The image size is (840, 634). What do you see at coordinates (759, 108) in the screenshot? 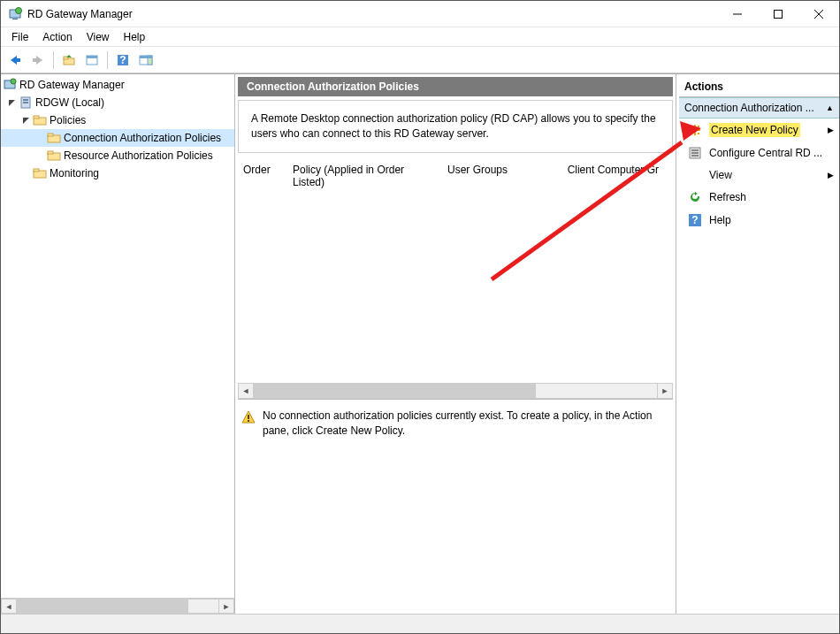
I see `actions-context-header: Connection Authorization ... ▲` at bounding box center [759, 108].